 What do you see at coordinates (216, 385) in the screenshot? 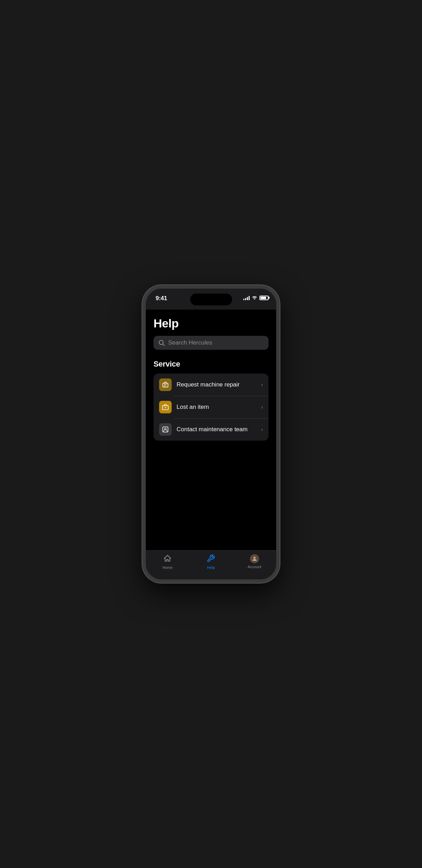
I see `repair-label: Request machine repair` at bounding box center [216, 385].